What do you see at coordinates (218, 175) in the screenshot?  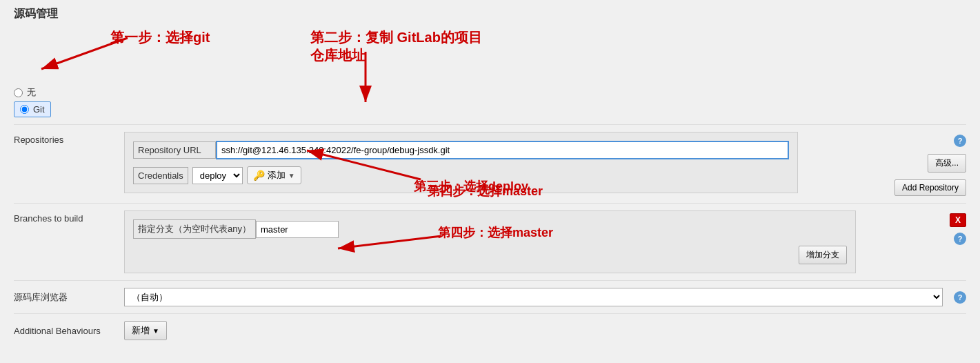 I see `credentials-select: deploy` at bounding box center [218, 175].